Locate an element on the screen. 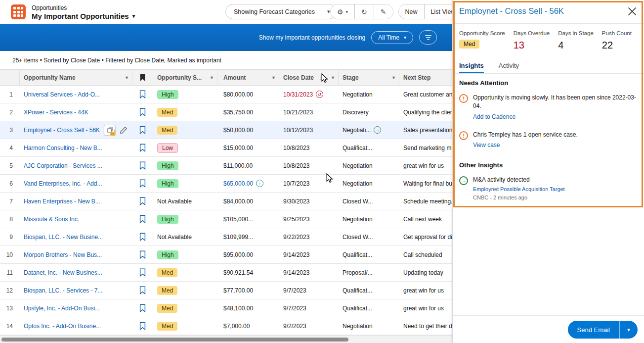 The width and height of the screenshot is (644, 343). refresh-icon: ↻ is located at coordinates (364, 12).